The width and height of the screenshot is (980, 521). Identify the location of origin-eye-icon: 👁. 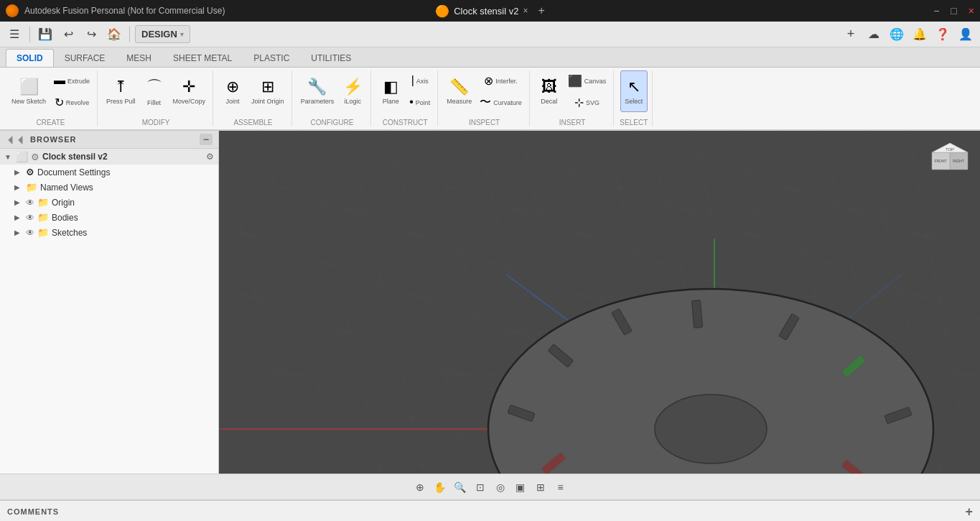
(30, 203).